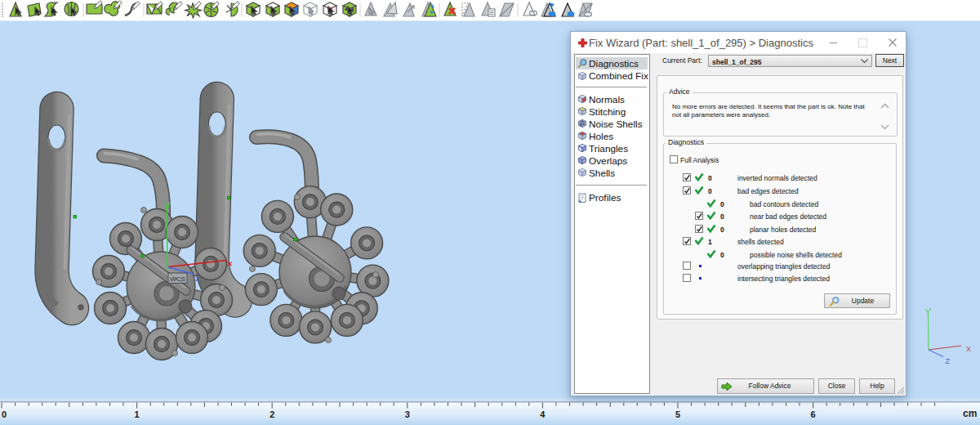 This screenshot has height=425, width=980. Describe the element at coordinates (408, 414) in the screenshot. I see `svg-text: 3` at that location.